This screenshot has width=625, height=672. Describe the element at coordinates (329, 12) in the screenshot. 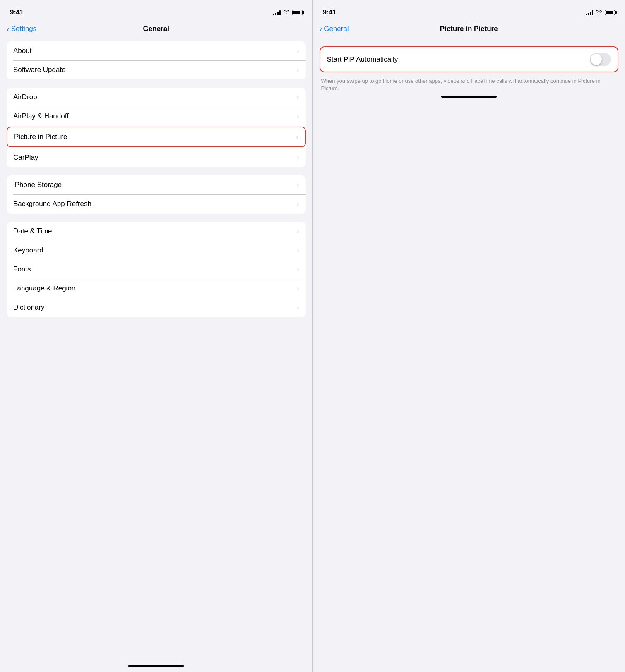

I see `status-time-right: 9:41` at that location.